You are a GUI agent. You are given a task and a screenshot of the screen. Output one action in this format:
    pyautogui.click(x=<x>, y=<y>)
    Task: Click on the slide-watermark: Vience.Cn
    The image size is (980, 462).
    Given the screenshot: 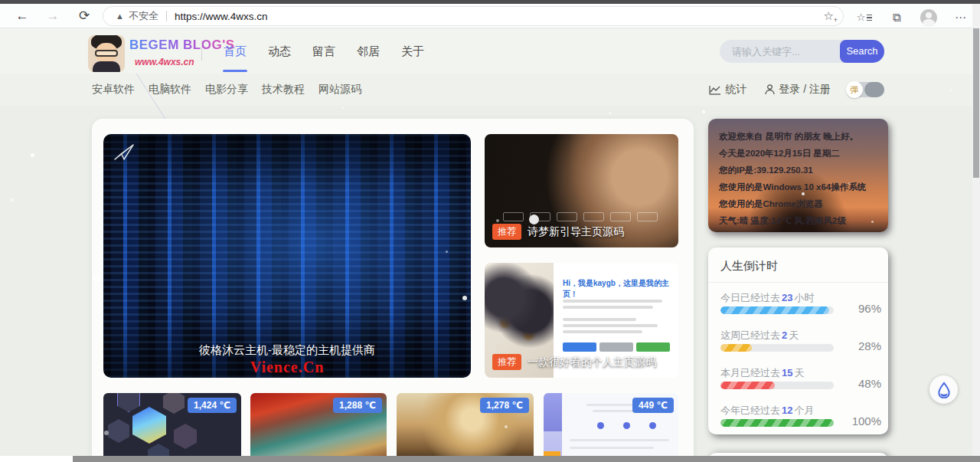 What is the action you would take?
    pyautogui.click(x=287, y=368)
    